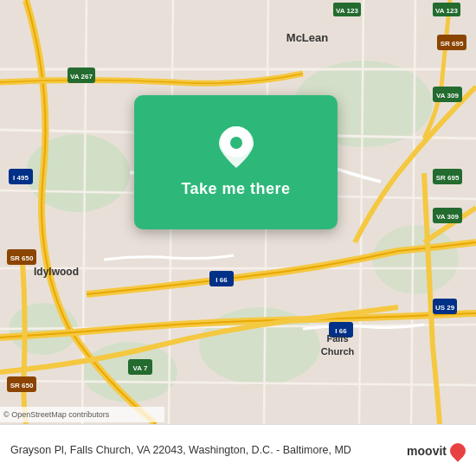  Describe the element at coordinates (307, 38) in the screenshot. I see `svg-text: McLean` at that location.